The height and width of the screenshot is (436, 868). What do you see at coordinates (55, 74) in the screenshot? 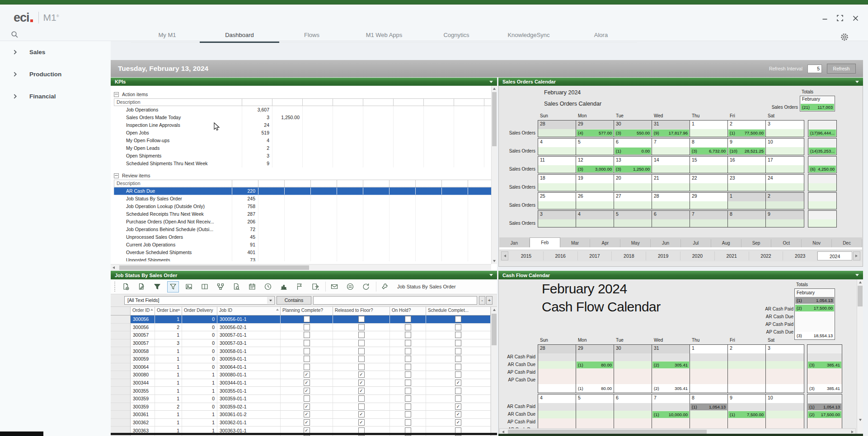
I see `sidebar-item-production: Production` at bounding box center [55, 74].